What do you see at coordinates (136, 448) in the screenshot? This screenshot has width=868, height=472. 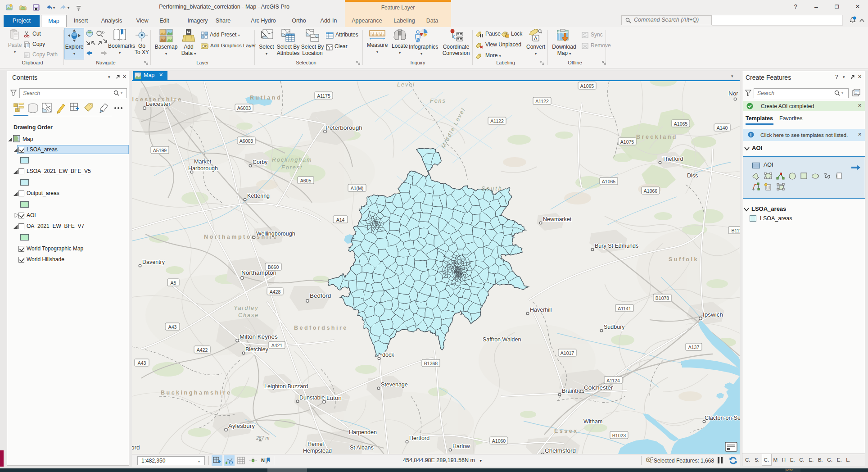 I see `svg-text: ord` at bounding box center [136, 448].